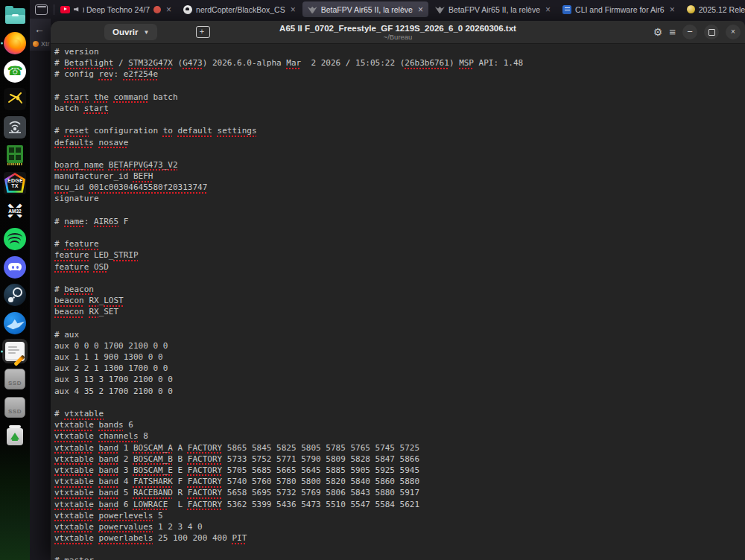 The height and width of the screenshot is (560, 745). Describe the element at coordinates (15, 351) in the screenshot. I see `dock-item-text-editor` at that location.